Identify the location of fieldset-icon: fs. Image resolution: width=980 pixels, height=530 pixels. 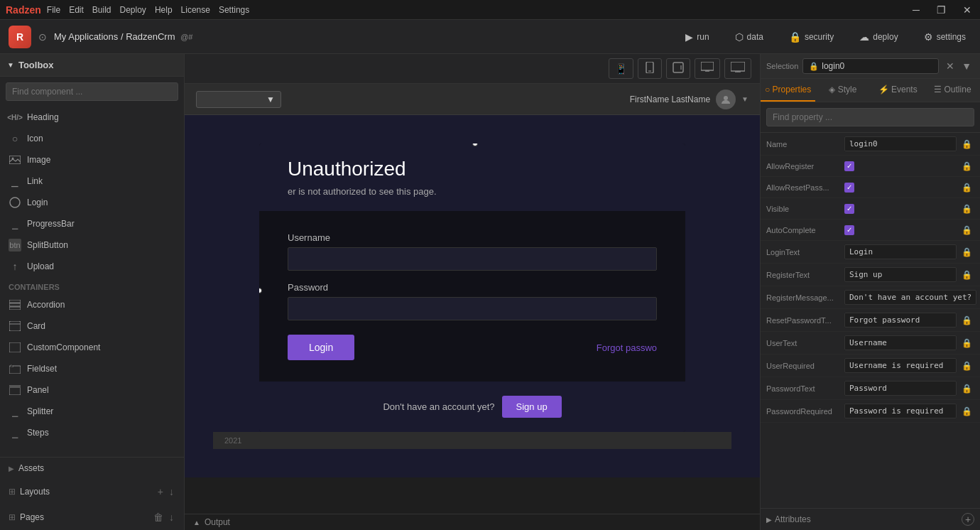
(15, 369).